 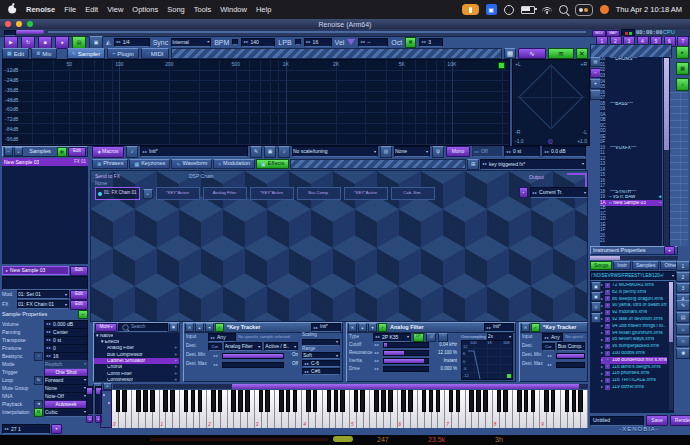 I want to click on home-icon: ⌂, so click(x=683, y=330).